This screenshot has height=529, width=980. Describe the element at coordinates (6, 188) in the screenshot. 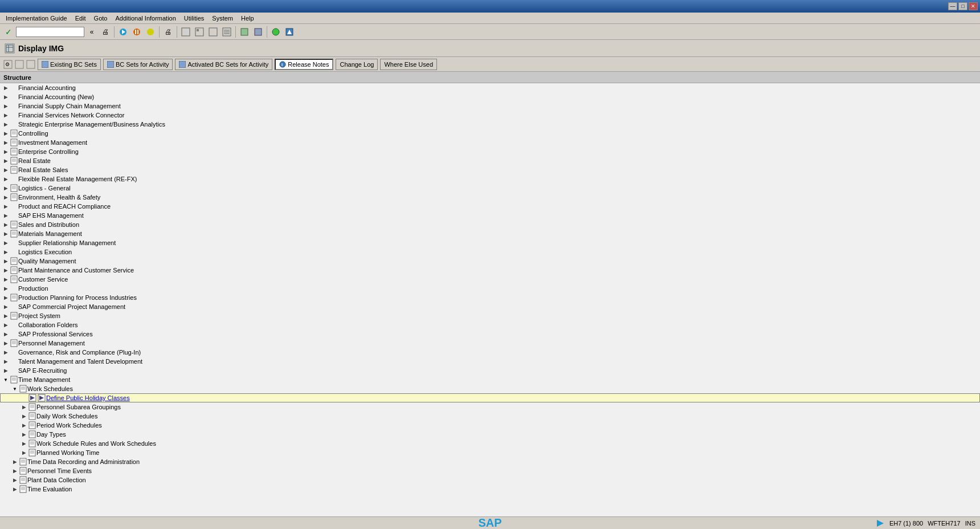

I see `tree-expander-12: ▶` at that location.